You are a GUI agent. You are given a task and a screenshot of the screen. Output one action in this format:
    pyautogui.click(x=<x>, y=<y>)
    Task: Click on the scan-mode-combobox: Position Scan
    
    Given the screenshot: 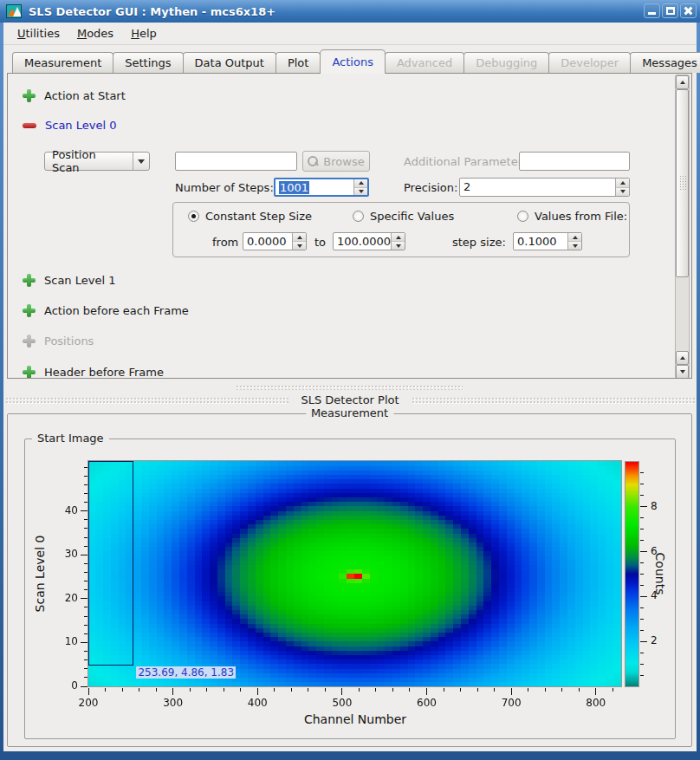 What is the action you would take?
    pyautogui.click(x=97, y=161)
    